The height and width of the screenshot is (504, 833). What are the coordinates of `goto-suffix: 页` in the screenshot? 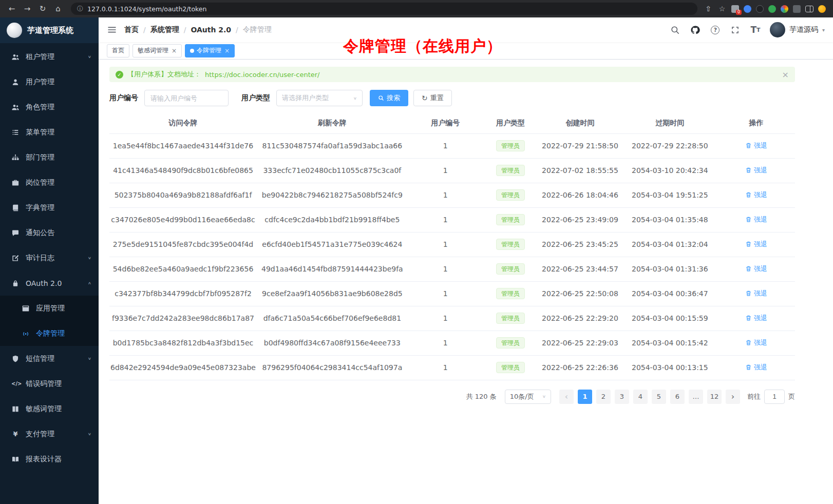 It's located at (792, 397).